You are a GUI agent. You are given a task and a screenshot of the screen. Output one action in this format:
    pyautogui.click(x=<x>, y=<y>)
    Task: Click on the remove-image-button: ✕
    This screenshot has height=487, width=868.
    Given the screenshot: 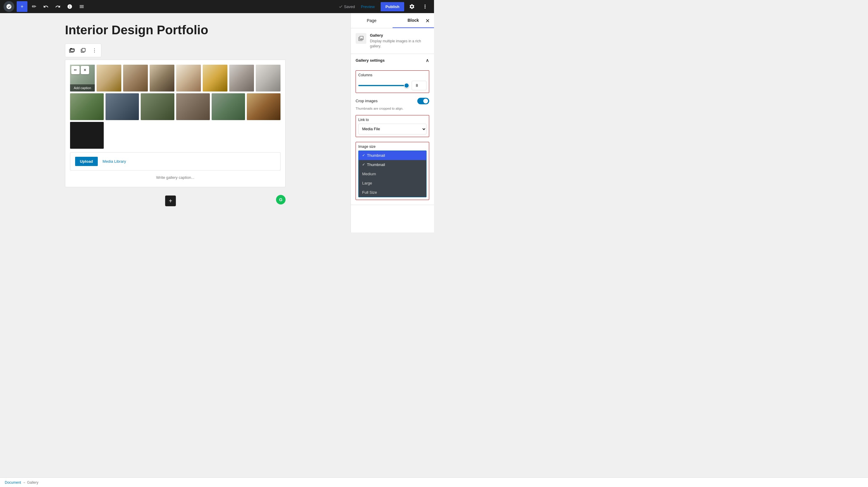 What is the action you would take?
    pyautogui.click(x=85, y=70)
    